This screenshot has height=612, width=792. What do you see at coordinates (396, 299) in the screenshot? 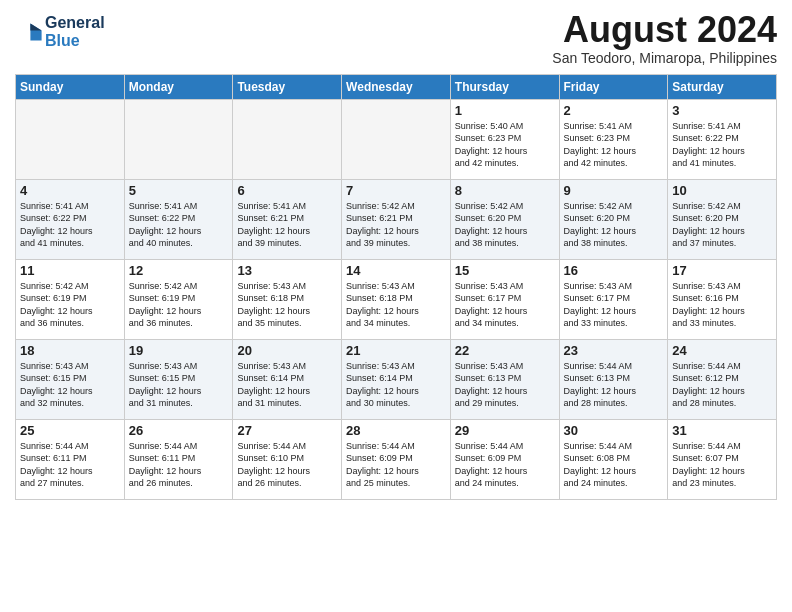
I see `calendar-week-row: 11Sunrise: 5:42 AM Sunset: 6:19 PM Dayli…` at bounding box center [396, 299].